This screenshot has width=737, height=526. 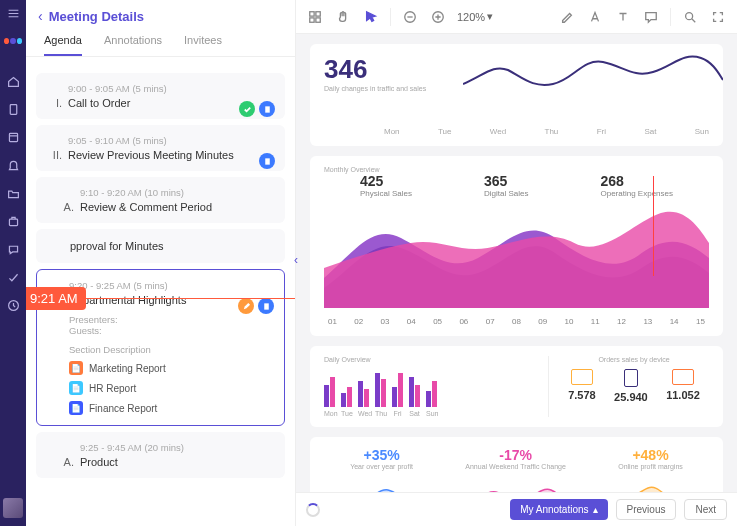 I want to click on tab-invitees: Invitees, so click(x=203, y=45).